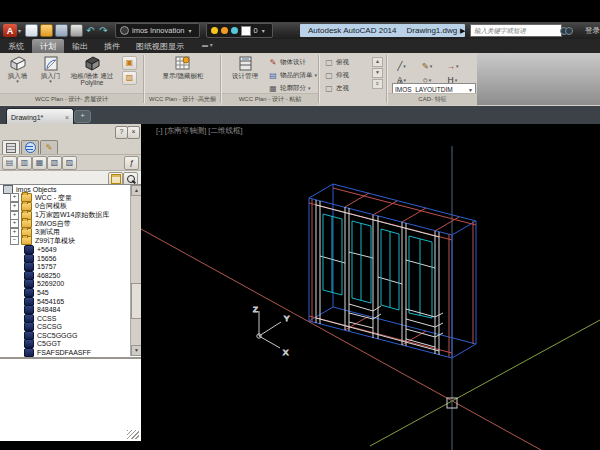  What do you see at coordinates (76, 30) in the screenshot?
I see `plot-icon` at bounding box center [76, 30].